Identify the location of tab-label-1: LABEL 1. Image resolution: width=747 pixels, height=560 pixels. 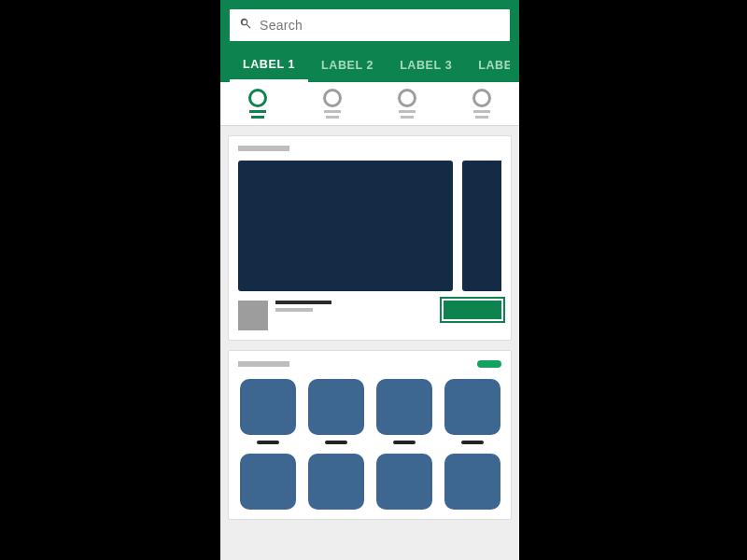
(269, 65).